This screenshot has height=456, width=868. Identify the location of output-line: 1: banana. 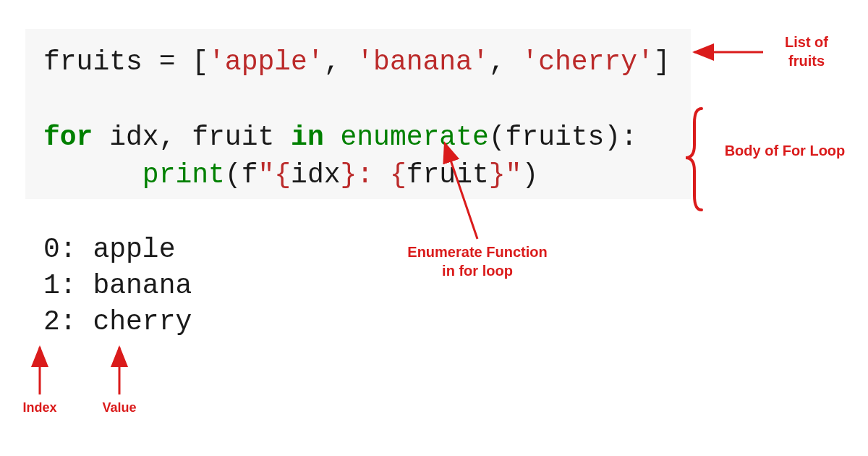
(117, 286).